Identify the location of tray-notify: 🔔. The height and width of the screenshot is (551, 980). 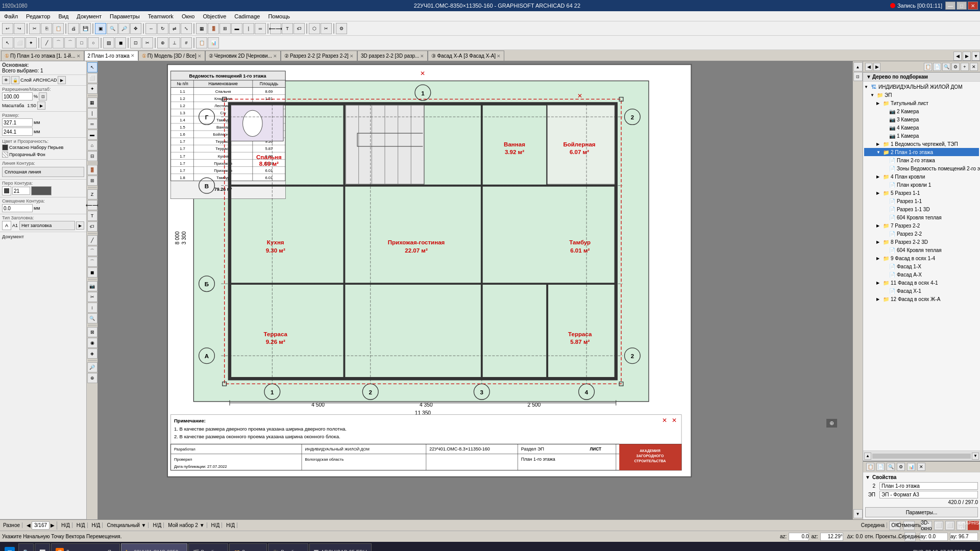
(971, 550).